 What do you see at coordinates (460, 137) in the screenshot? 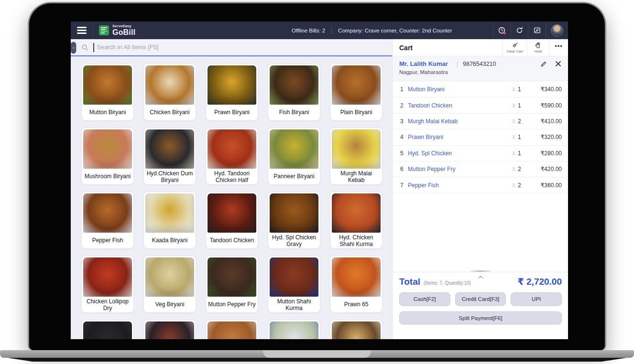
I see `cart-item-name-link: Prawn Biryani` at bounding box center [460, 137].